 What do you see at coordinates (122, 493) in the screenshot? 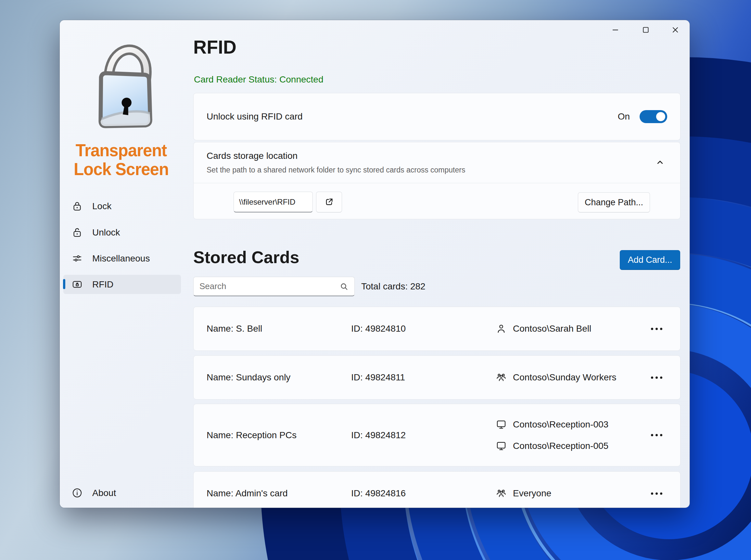
I see `sidebar-item-about: About` at bounding box center [122, 493].